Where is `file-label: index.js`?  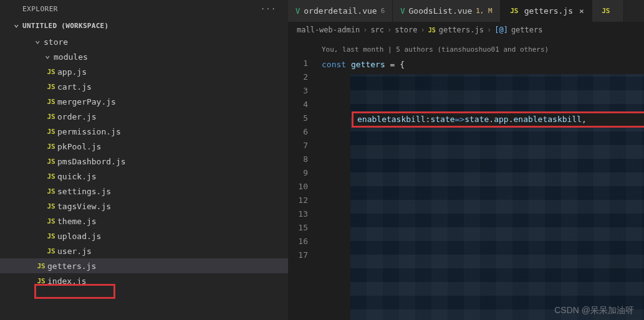
file-label: index.js is located at coordinates (67, 281).